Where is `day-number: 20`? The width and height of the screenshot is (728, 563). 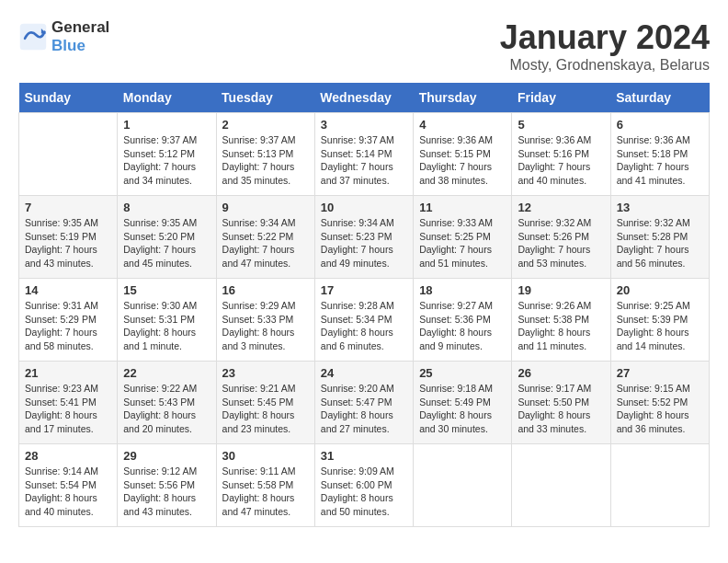 day-number: 20 is located at coordinates (660, 291).